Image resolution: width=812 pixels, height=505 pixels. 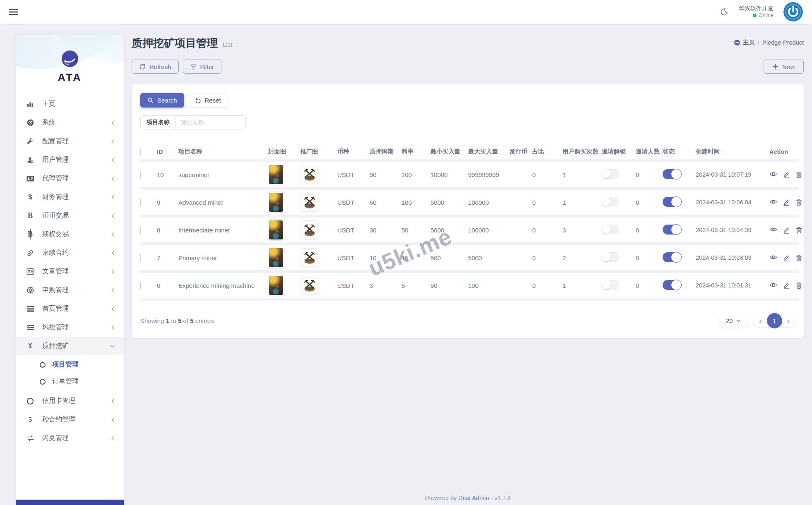 I want to click on current-page-button: 1, so click(x=775, y=321).